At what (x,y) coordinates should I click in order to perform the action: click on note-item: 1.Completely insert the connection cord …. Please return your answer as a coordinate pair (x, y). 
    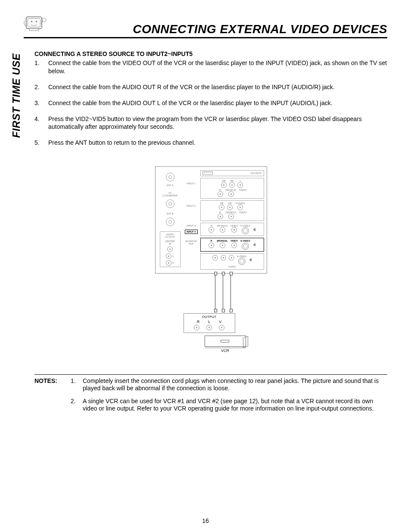
    Looking at the image, I should click on (229, 385).